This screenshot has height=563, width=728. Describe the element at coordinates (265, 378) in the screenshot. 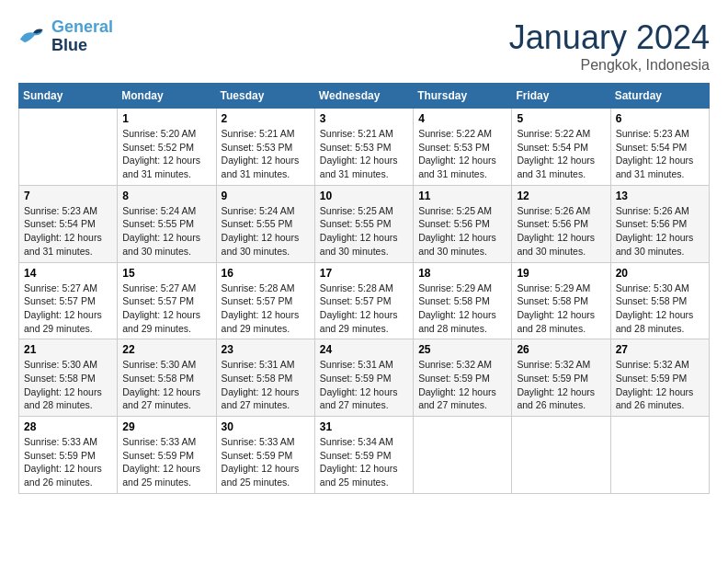

I see `calendar-cell: 23Sunrise: 5:31 AM Sunset: 5:58 PM Dayli…` at that location.